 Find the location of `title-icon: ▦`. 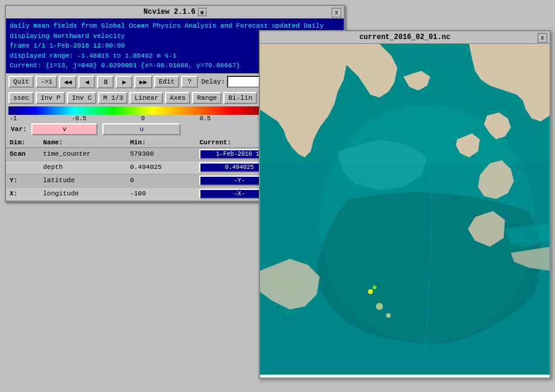

title-icon: ▦ is located at coordinates (202, 12).